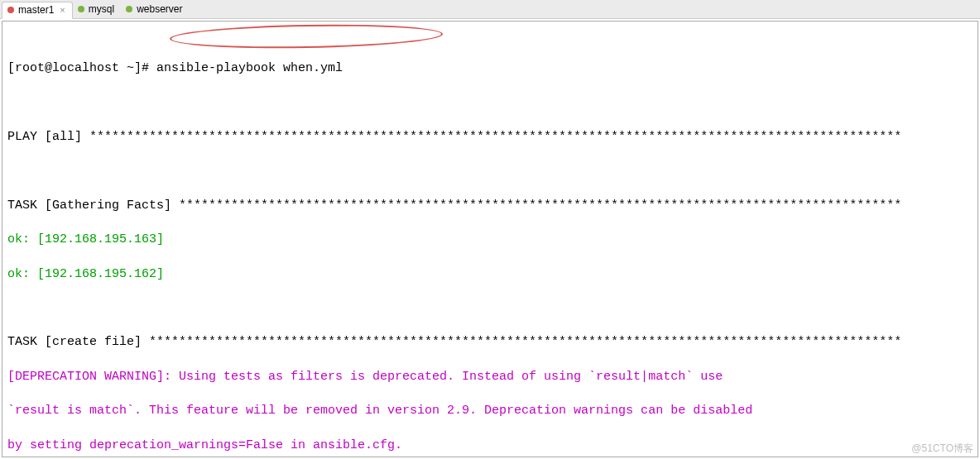  Describe the element at coordinates (490, 377) in the screenshot. I see `deprecation-line: [DEPRECATION WARNING]: Using tests as fi…` at that location.